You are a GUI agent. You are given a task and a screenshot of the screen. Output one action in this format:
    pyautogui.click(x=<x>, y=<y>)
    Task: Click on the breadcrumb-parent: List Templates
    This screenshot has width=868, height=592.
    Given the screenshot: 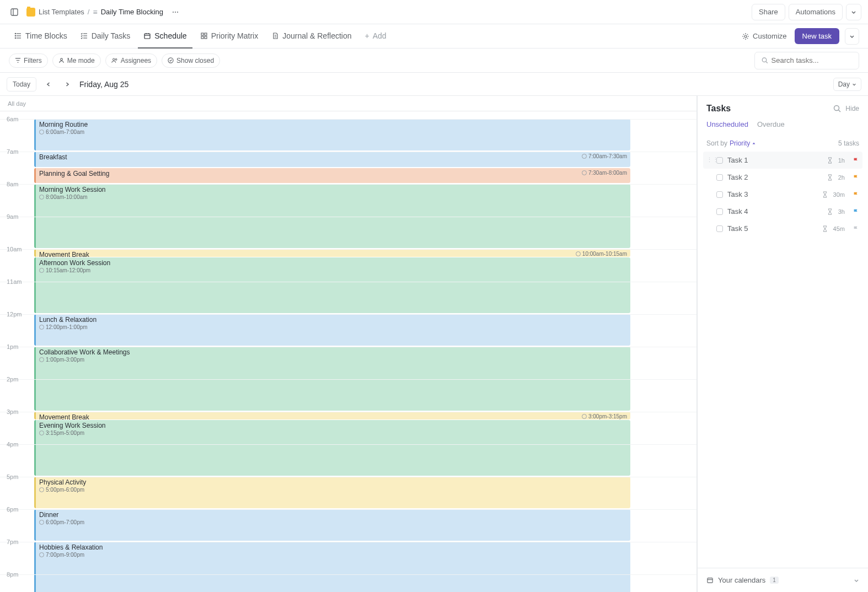 What is the action you would take?
    pyautogui.click(x=62, y=12)
    